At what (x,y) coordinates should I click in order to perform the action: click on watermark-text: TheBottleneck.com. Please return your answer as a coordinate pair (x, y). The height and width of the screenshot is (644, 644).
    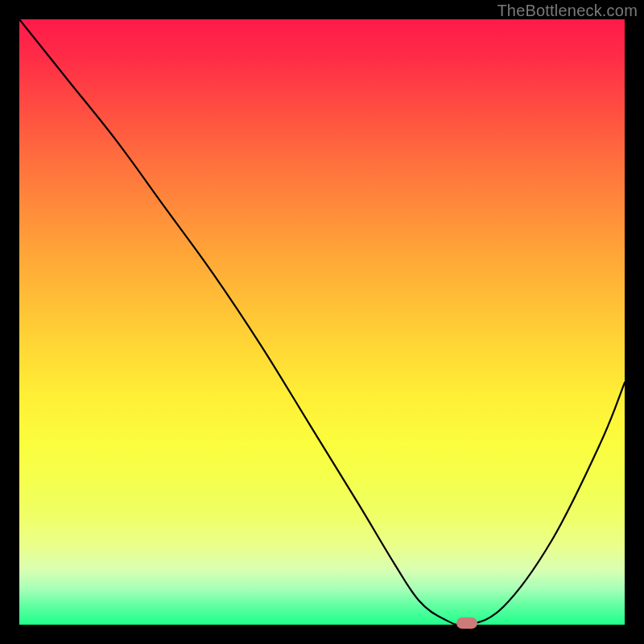
    Looking at the image, I should click on (567, 11).